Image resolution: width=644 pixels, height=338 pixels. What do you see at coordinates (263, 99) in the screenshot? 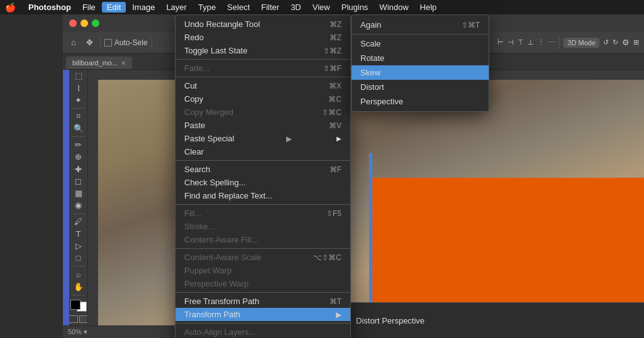
I see `menu-copy: Copy ⌘C` at bounding box center [263, 99].